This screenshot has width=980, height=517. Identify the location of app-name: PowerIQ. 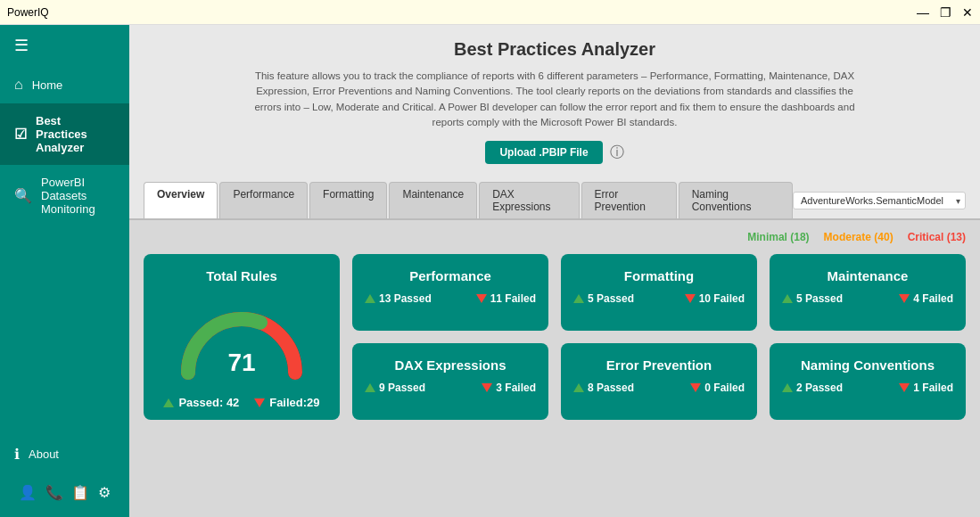
(29, 12).